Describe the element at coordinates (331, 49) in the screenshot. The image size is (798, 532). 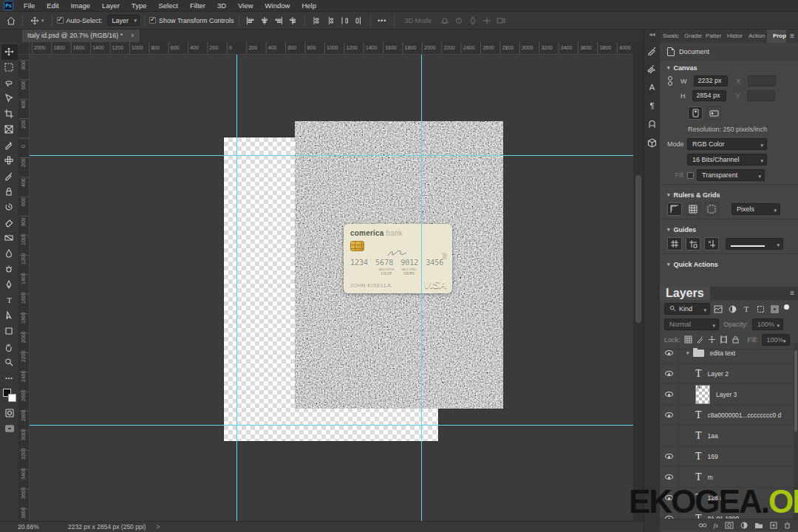
I see `horizontal-ruler: 2000180016001400120010008006004002000200…` at that location.